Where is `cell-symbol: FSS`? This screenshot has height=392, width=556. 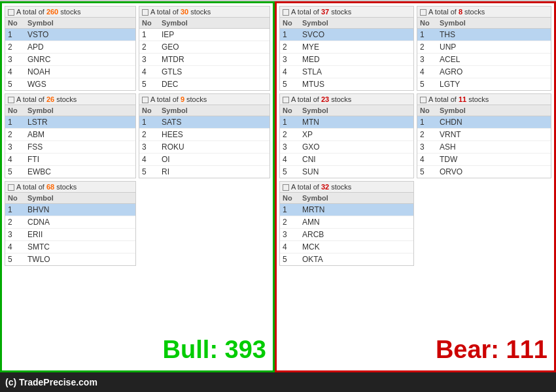
cell-symbol: FSS is located at coordinates (80, 147).